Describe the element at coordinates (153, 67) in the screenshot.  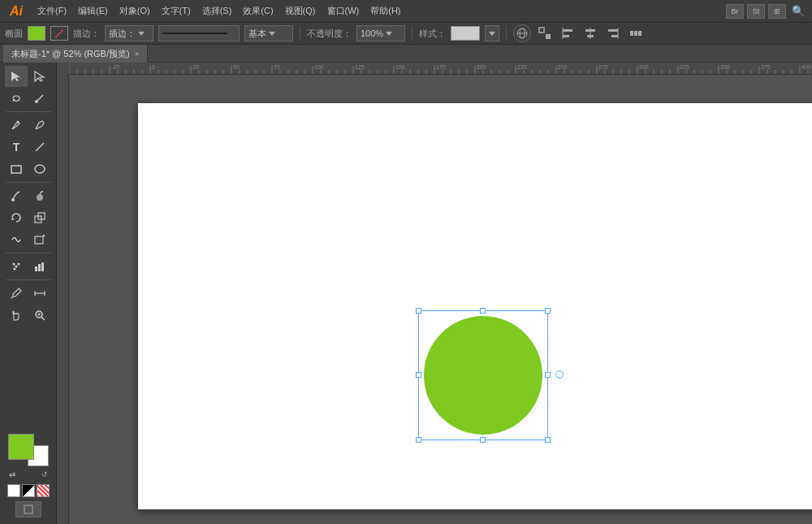
I see `svg-text: 0` at that location.